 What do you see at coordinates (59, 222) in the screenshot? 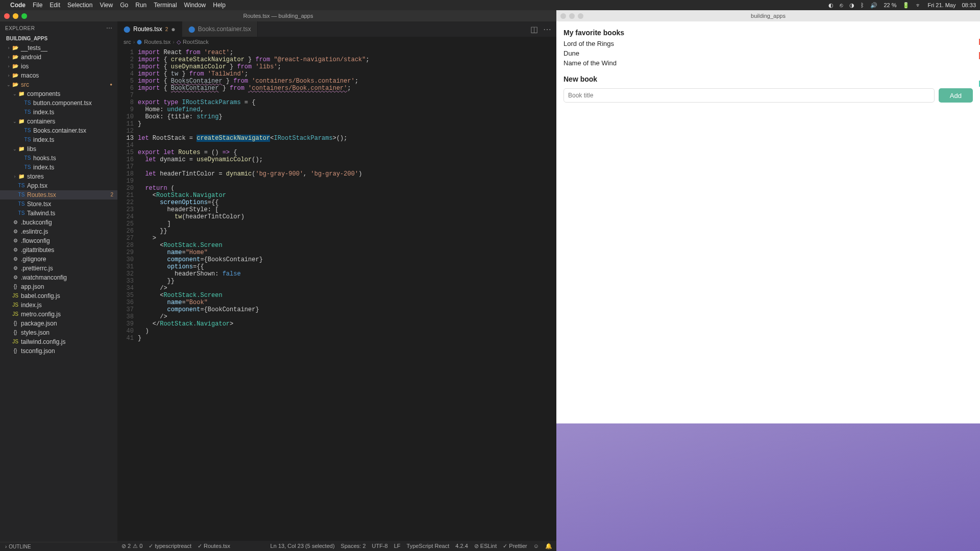
I see `tree-item--buckconfig: ⚙.buckconfig` at bounding box center [59, 222].